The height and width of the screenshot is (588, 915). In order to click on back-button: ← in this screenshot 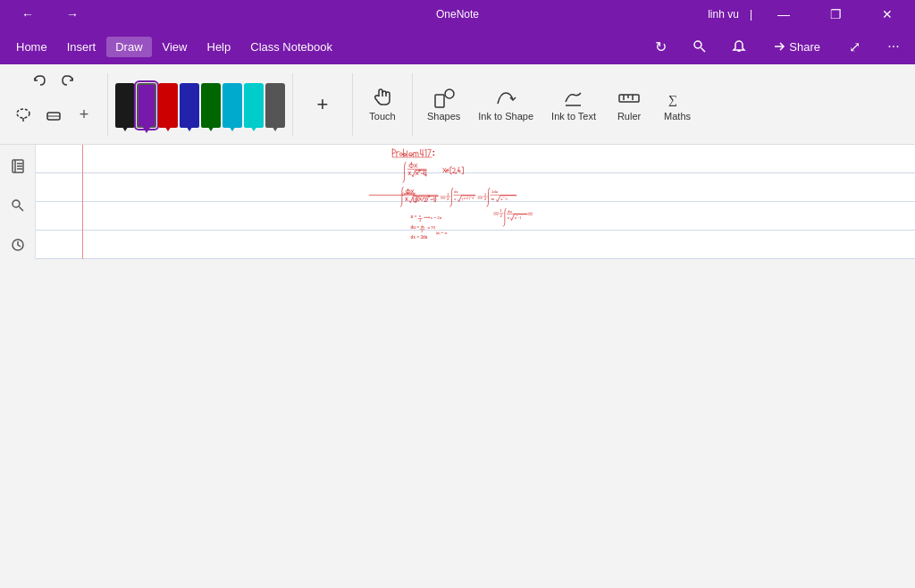, I will do `click(28, 14)`.